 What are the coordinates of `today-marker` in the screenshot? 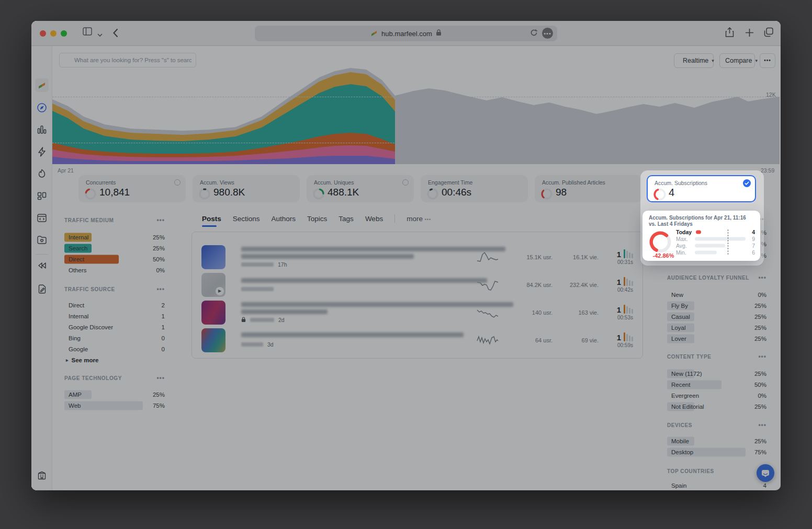 It's located at (698, 232).